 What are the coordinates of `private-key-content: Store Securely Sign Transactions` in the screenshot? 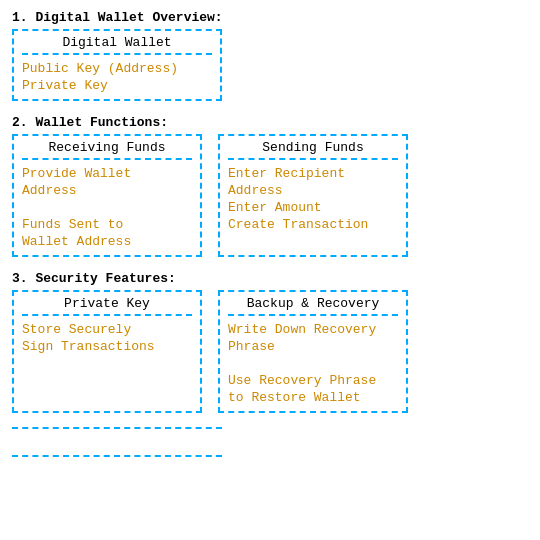 It's located at (107, 337).